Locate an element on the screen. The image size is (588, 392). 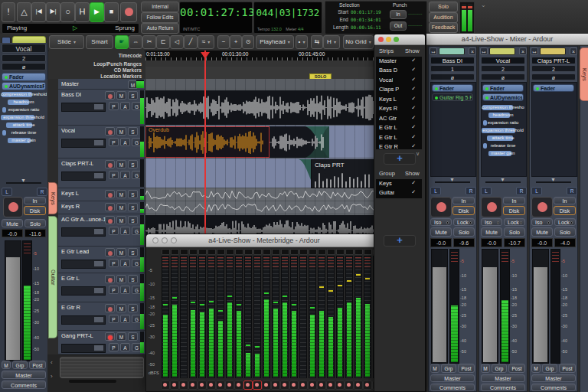
stretch-tool-icon: ≈ is located at coordinates (206, 42).